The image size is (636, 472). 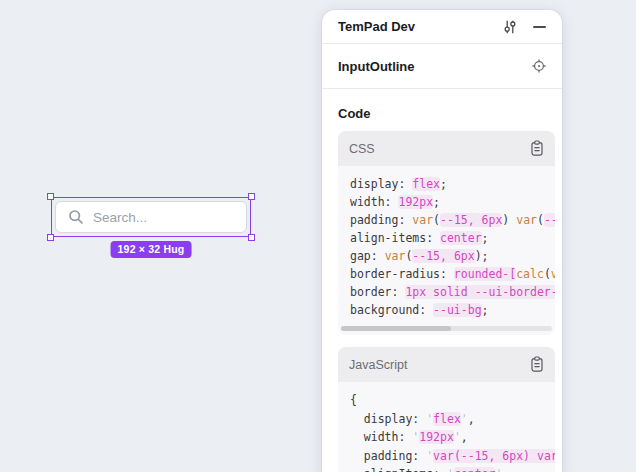 What do you see at coordinates (452, 456) in the screenshot?
I see `code-line: padding: 'var(--15, 6px) var(--15, 6px)'…` at bounding box center [452, 456].